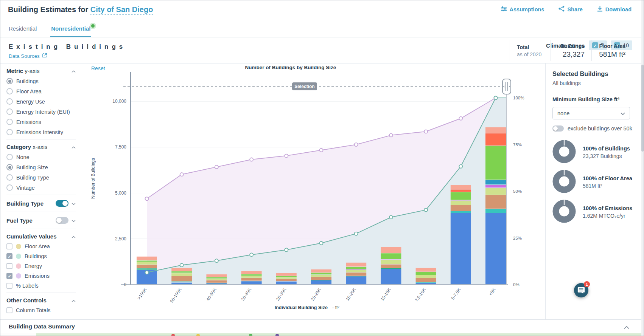  What do you see at coordinates (41, 178) in the screenshot?
I see `radio-option-building-type: Building Type` at bounding box center [41, 178].